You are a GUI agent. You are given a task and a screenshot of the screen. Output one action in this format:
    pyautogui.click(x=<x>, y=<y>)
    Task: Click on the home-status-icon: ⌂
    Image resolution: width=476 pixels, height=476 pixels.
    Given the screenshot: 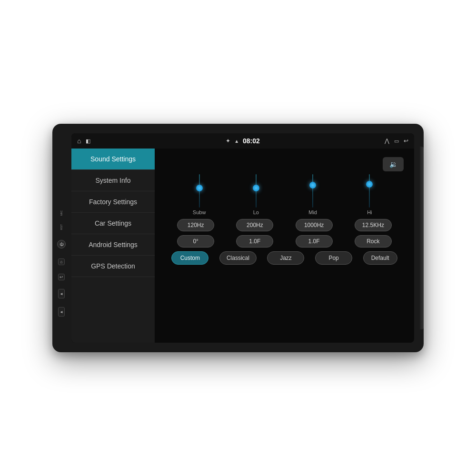 What is the action you would take?
    pyautogui.click(x=79, y=141)
    